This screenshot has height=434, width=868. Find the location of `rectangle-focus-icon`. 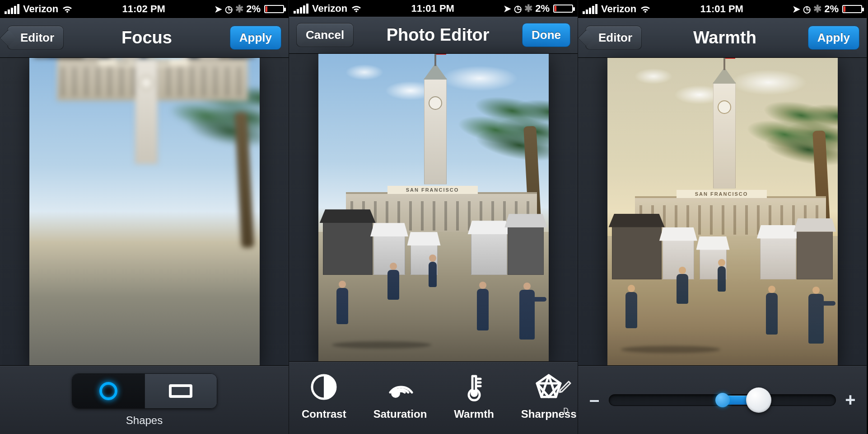

rectangle-focus-icon is located at coordinates (181, 391).